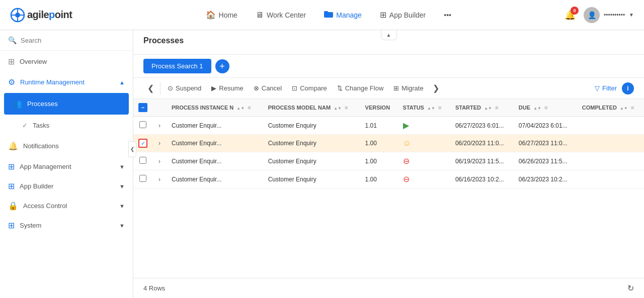  What do you see at coordinates (546, 108) in the screenshot?
I see `filter-due-icon: ≡` at bounding box center [546, 108].